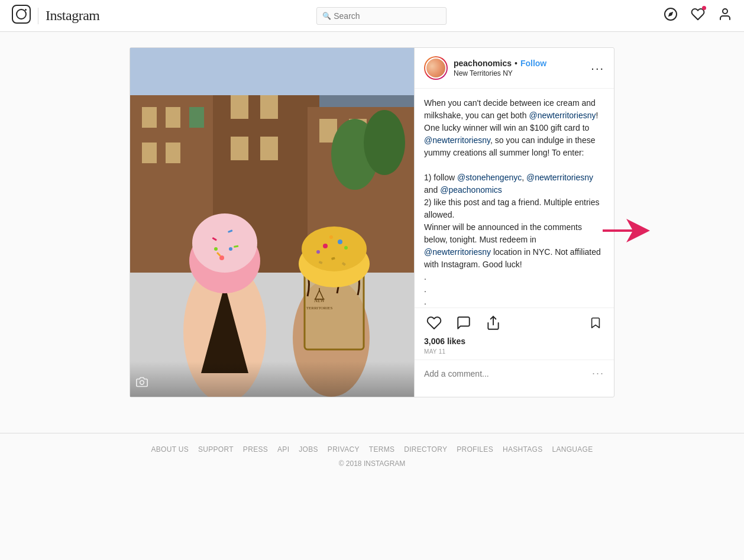 Image resolution: width=744 pixels, height=560 pixels. What do you see at coordinates (372, 464) in the screenshot?
I see `footer-copyright: © 2018 INSTAGRAM` at bounding box center [372, 464].